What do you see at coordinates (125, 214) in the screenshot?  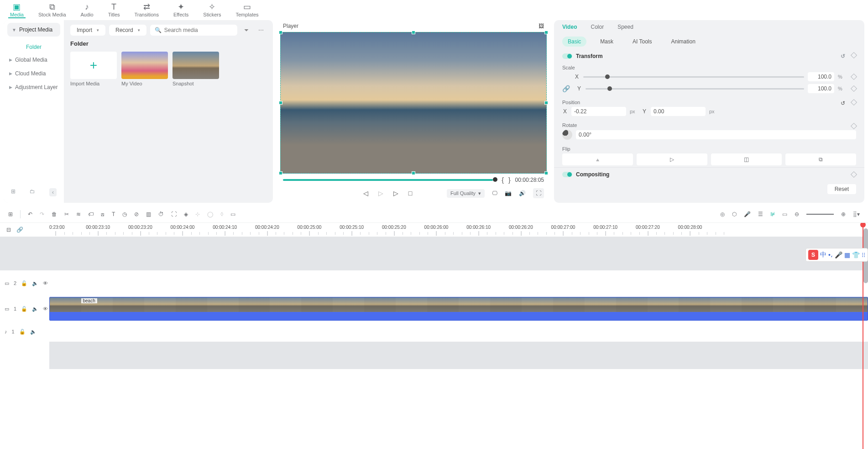 I see `speed-icon: ◷` at bounding box center [125, 214].